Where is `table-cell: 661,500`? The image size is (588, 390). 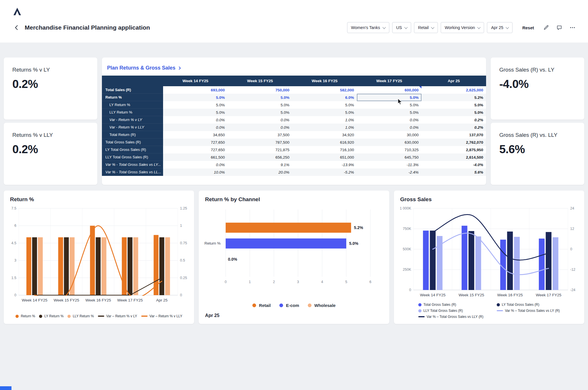
table-cell: 661,500 is located at coordinates (195, 157).